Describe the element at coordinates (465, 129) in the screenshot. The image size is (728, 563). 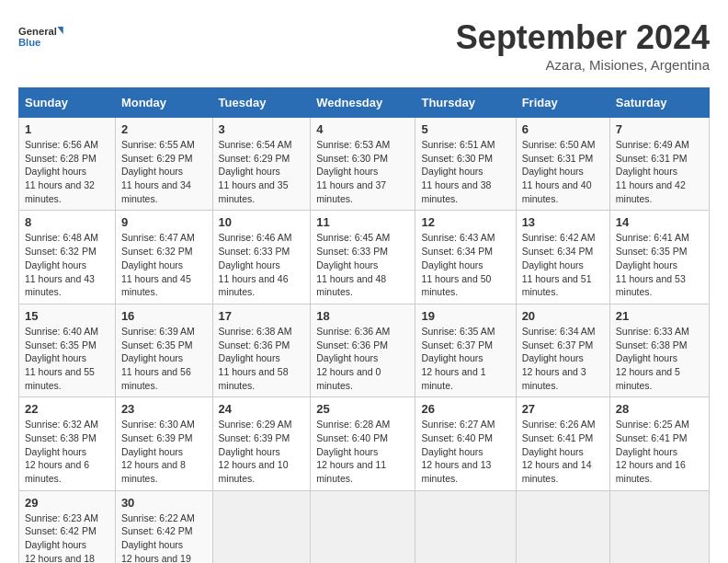
I see `day-number: 5` at that location.